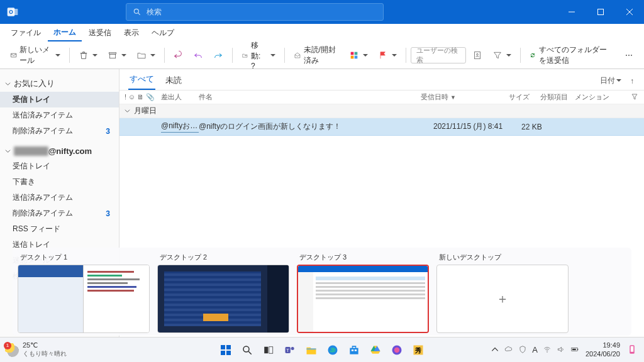  What do you see at coordinates (382, 111) in the screenshot?
I see `group-header: 月曜日` at bounding box center [382, 111].